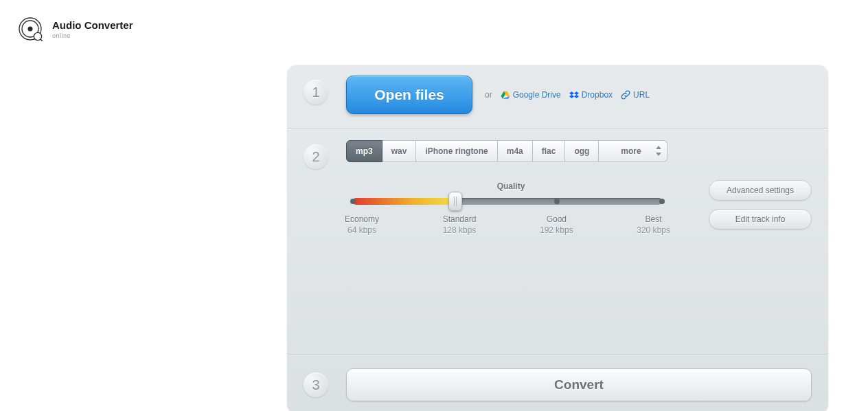  I want to click on legend-economy: Economy 64 kbps, so click(362, 225).